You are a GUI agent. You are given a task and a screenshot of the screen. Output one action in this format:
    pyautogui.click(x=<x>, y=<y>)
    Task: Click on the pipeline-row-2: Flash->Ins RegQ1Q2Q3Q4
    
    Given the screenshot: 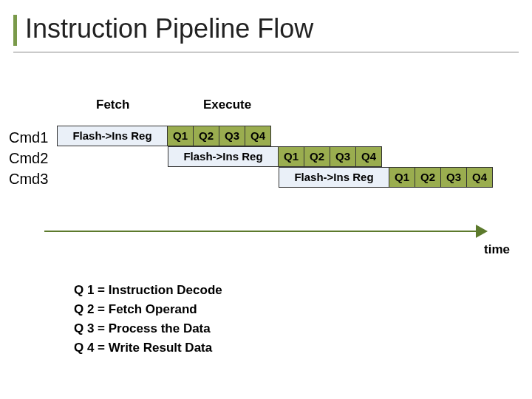 What is the action you would take?
    pyautogui.click(x=275, y=157)
    